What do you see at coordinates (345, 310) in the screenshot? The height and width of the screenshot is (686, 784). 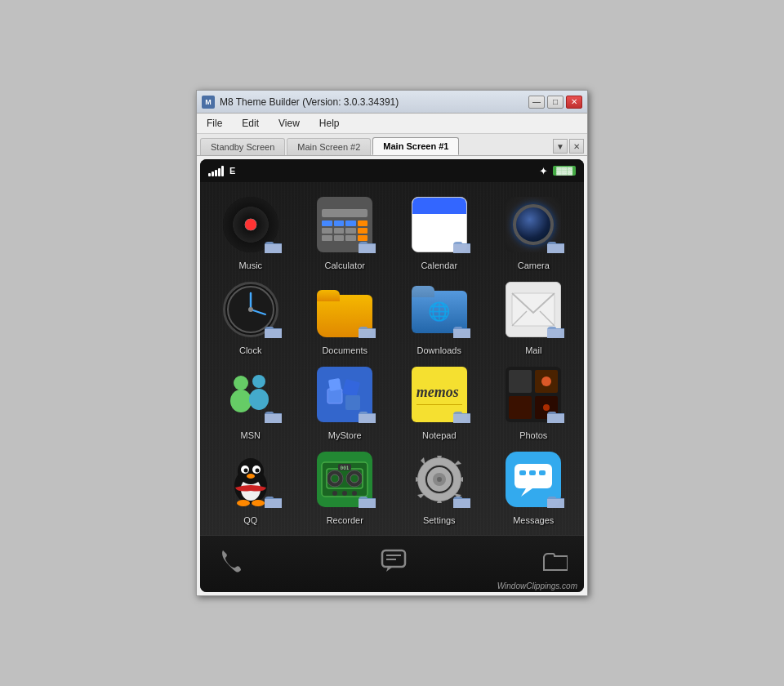 I see `app-icon-docs-wrapper` at bounding box center [345, 310].